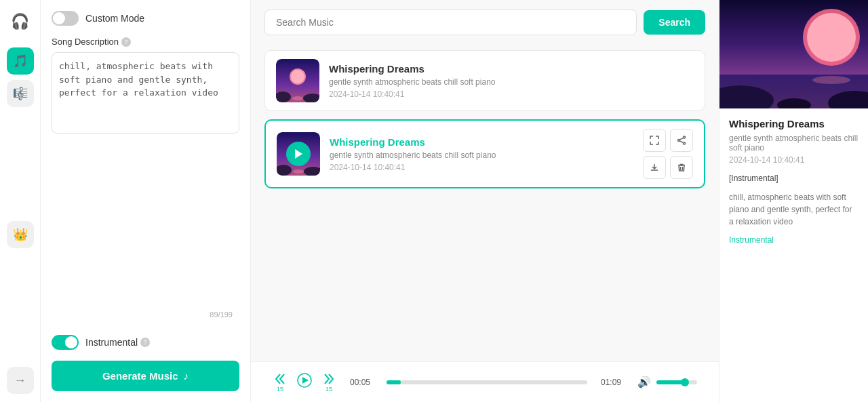 The height and width of the screenshot is (402, 868). I want to click on track2-thumbnail, so click(298, 154).